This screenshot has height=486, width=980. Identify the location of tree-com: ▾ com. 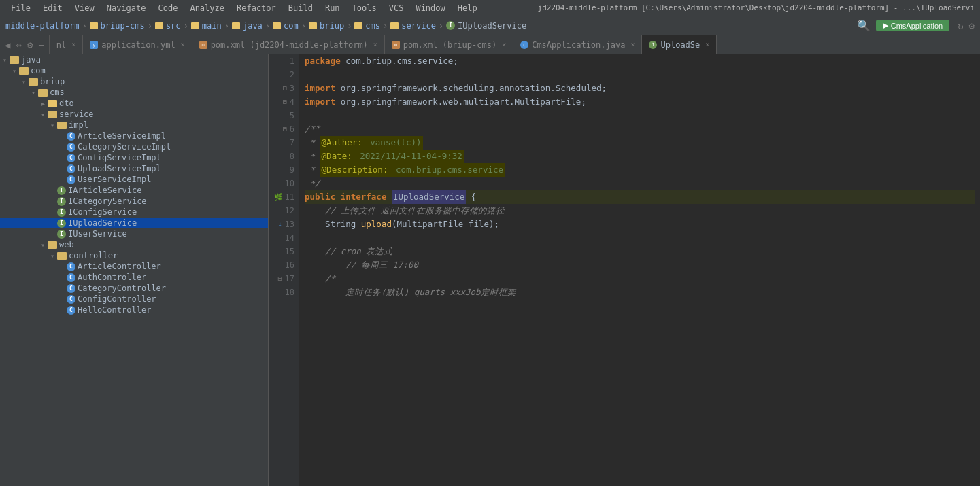
(134, 71).